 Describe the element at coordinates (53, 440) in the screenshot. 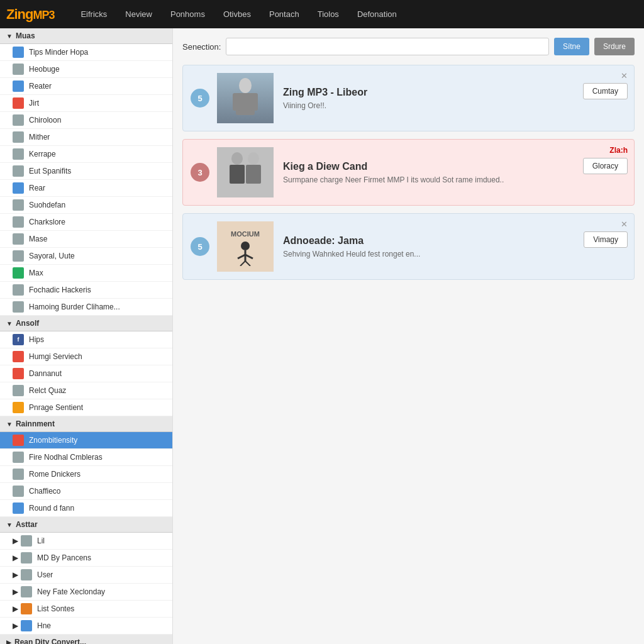

I see `item-label: Znombitiensity` at that location.